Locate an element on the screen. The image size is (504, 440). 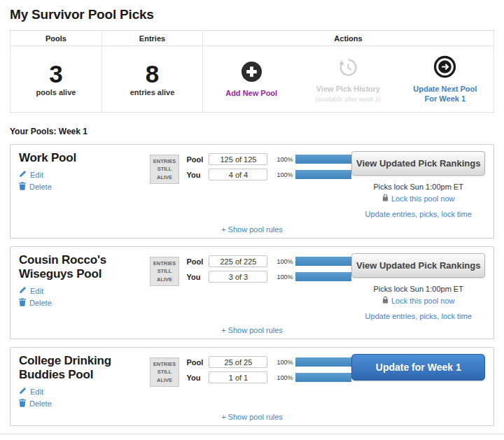
pools-alive-cell: 3 pools alive is located at coordinates (56, 79).